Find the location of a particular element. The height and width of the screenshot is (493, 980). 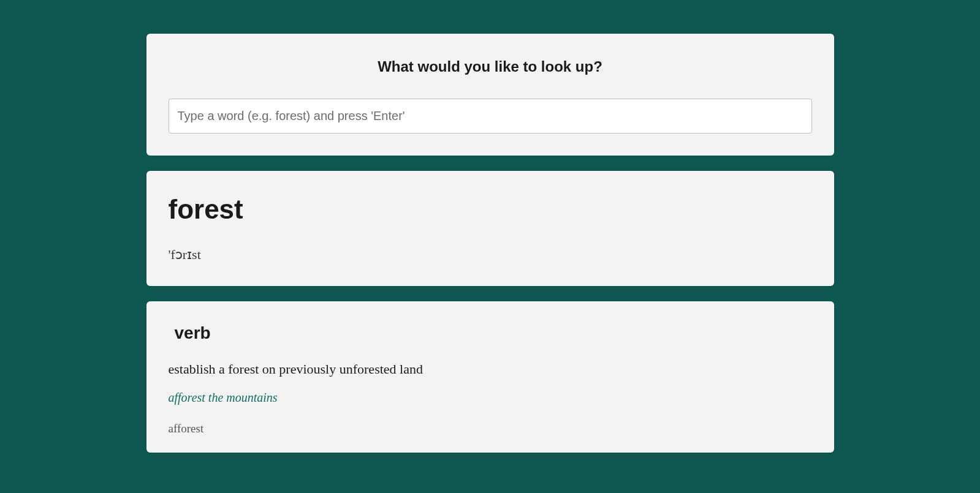

part-of-speech: verb is located at coordinates (493, 333).